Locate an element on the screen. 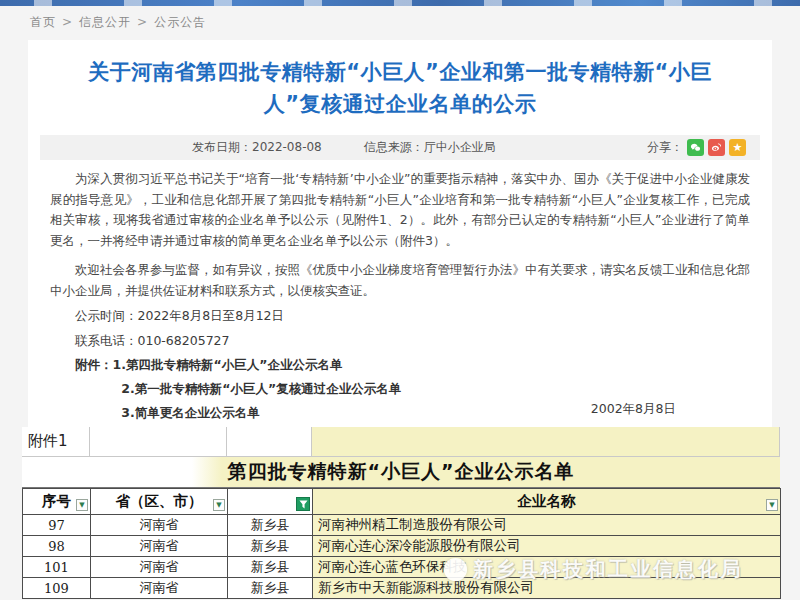 This screenshot has height=600, width=800. attachment-line-1: 附件：1.第四批专精特新“小巨人”企业公示名单 is located at coordinates (400, 365).